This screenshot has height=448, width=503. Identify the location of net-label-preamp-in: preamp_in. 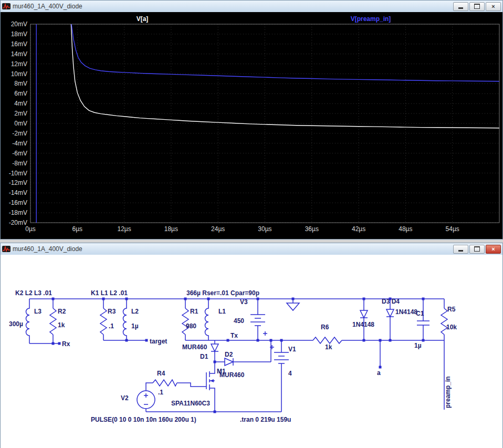
(448, 392).